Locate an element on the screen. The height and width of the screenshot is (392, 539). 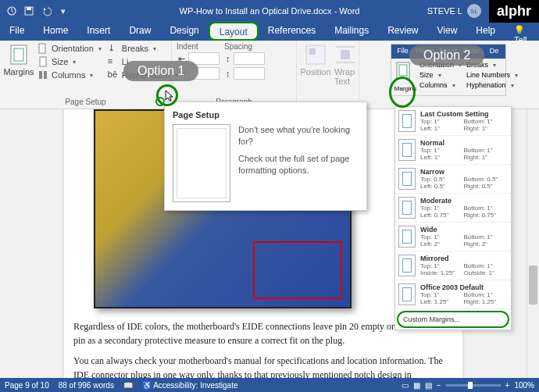
tab-layout: Layout is located at coordinates (234, 31).